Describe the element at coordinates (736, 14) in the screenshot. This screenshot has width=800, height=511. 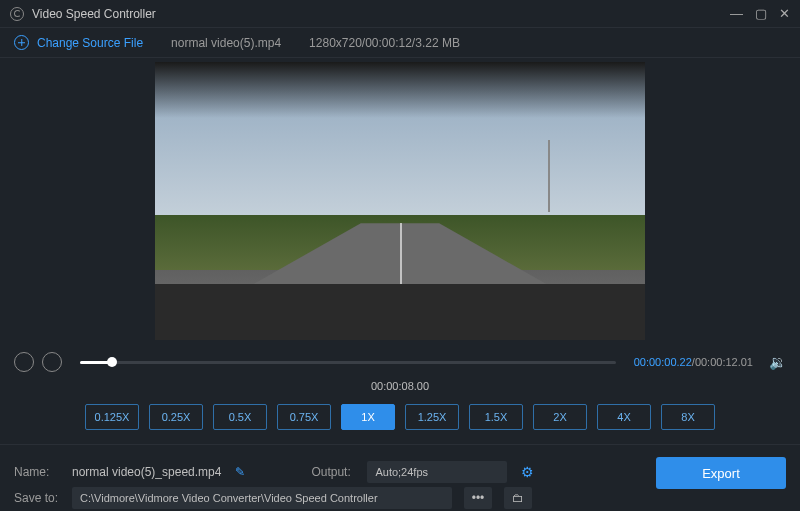
I see `minimize-icon: —` at that location.